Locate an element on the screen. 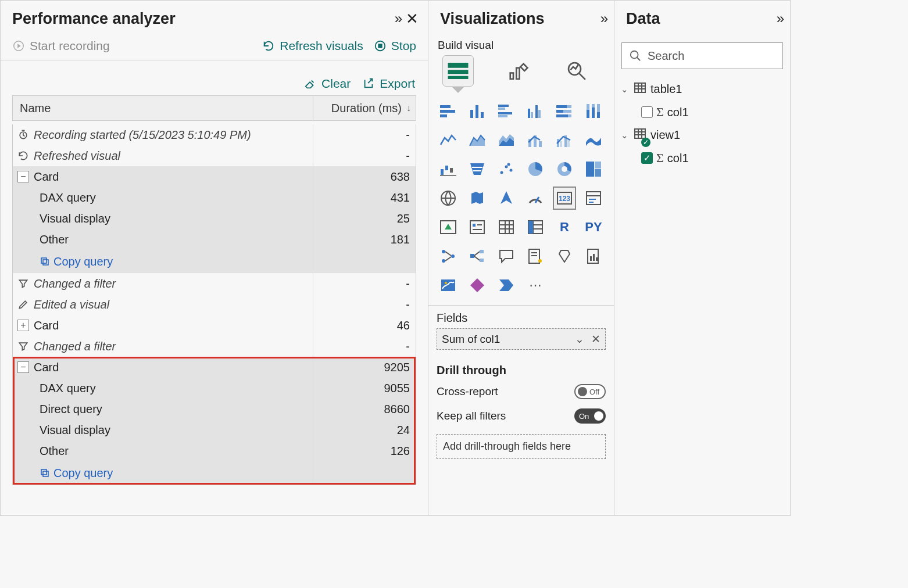 This screenshot has width=908, height=588. table-row: Refreshed visual - is located at coordinates (214, 156).